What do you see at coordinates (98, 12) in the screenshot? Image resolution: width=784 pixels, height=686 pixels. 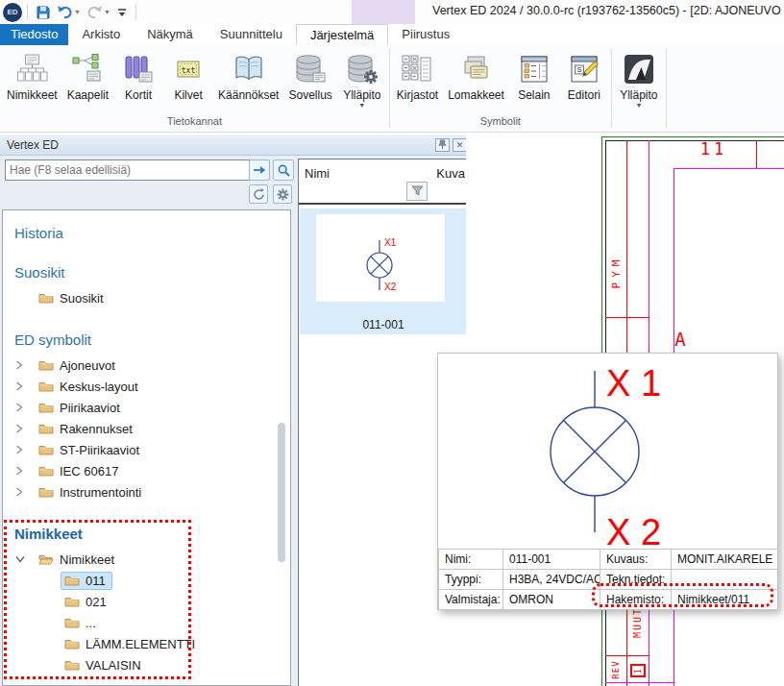 I see `redo-button: ▼` at bounding box center [98, 12].